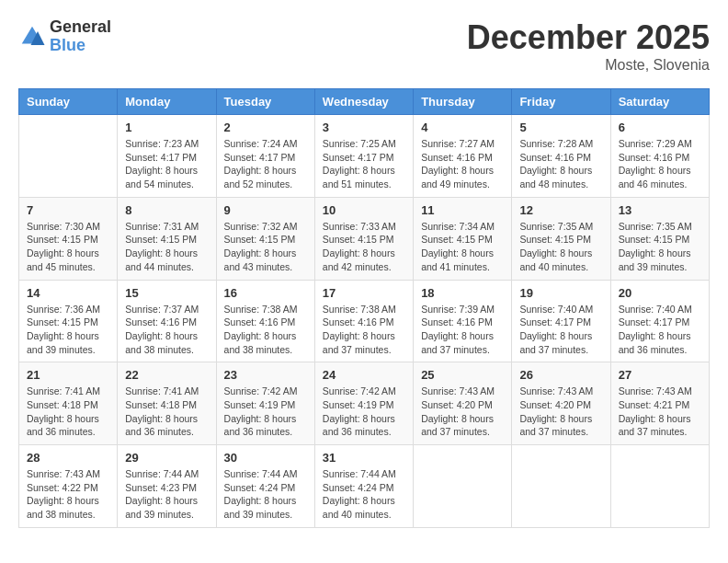 Image resolution: width=728 pixels, height=563 pixels. I want to click on day-info: Sunrise: 7:29 AM Sunset: 4:16 PM Dayligh…, so click(660, 164).